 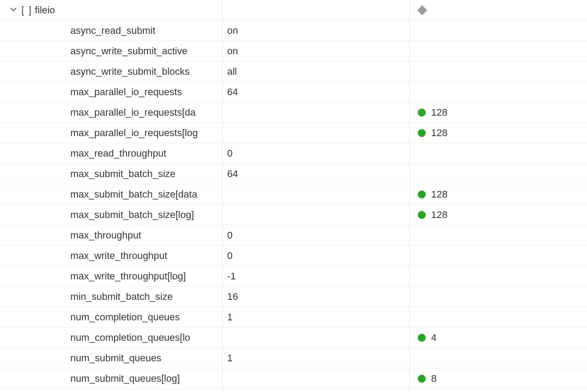 What do you see at coordinates (126, 92) in the screenshot?
I see `param-name: max_parallel_io_requests` at bounding box center [126, 92].